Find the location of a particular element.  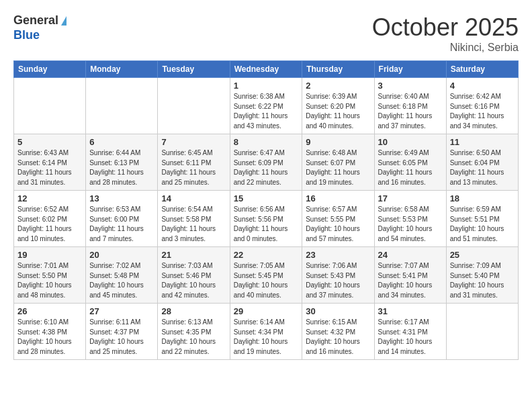

calendar-cell: 25Sunrise: 7:09 AM Sunset: 5:40 PM Dayli… is located at coordinates (482, 275).